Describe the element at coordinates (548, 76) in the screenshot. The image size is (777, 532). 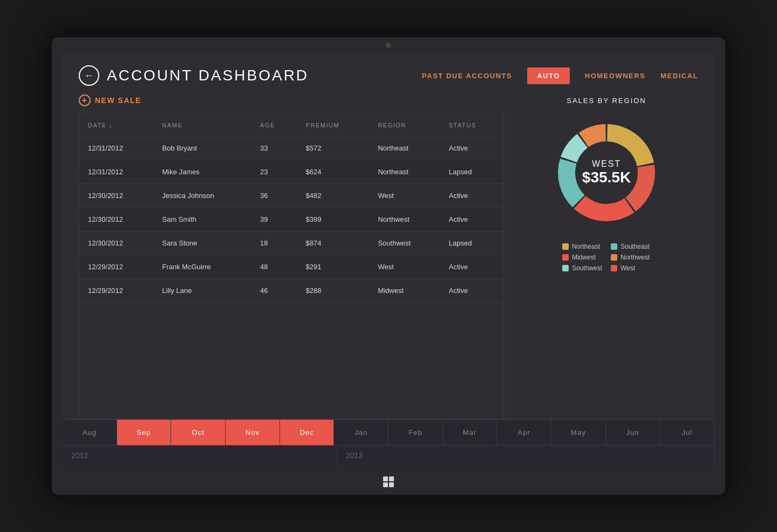
I see `nav-auto: AUTO` at that location.